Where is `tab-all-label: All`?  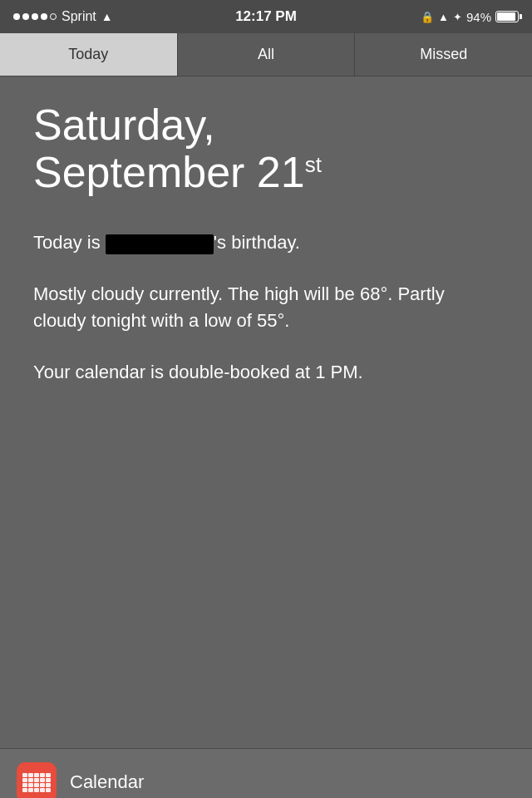
tab-all-label: All is located at coordinates (266, 55).